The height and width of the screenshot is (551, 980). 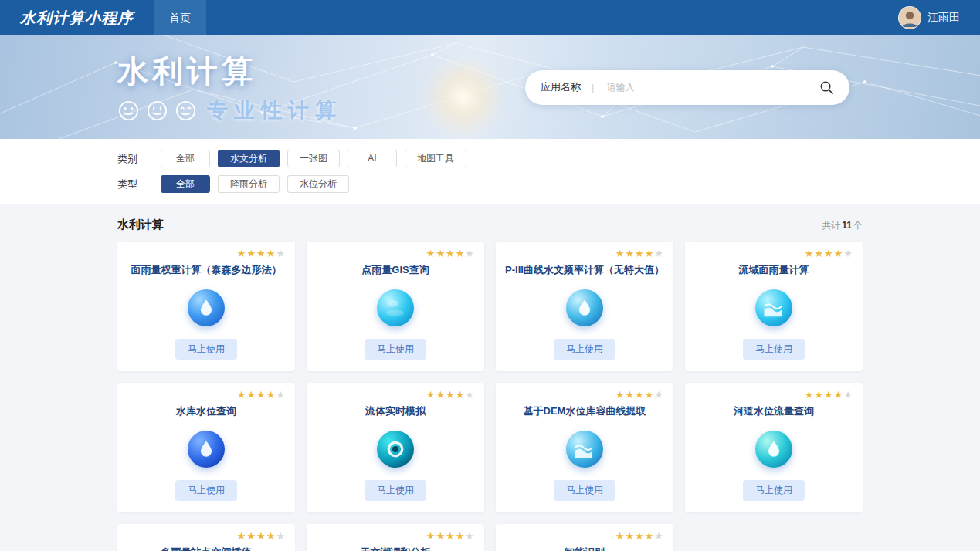 I want to click on filter-option: 降雨分析, so click(x=249, y=184).